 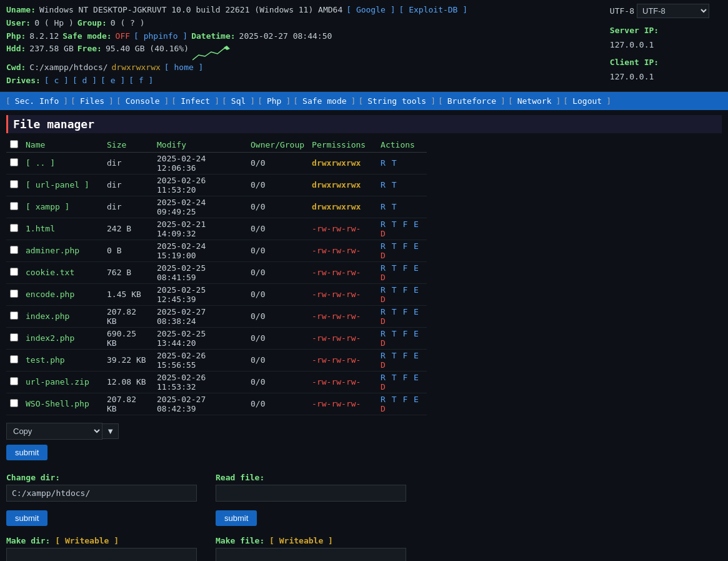 I want to click on nav-files: Files, so click(x=92, y=101).